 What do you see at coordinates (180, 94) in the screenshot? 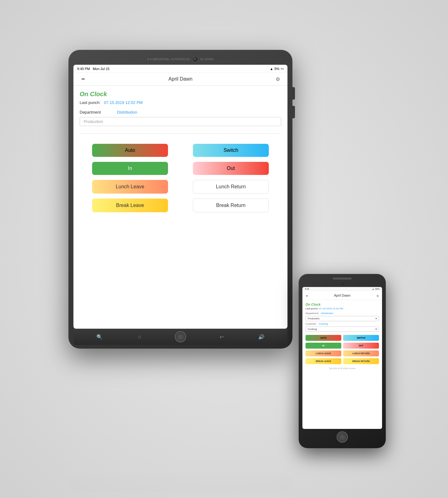
I see `on-clock-status: On Clock` at bounding box center [180, 94].